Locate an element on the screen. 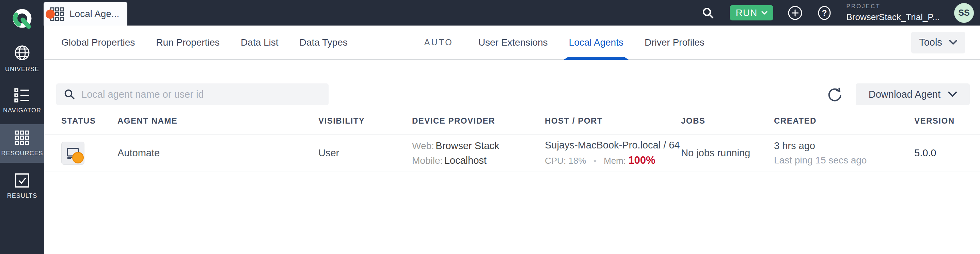 The image size is (980, 254). tab-run-properties: Run Properties is located at coordinates (188, 43).